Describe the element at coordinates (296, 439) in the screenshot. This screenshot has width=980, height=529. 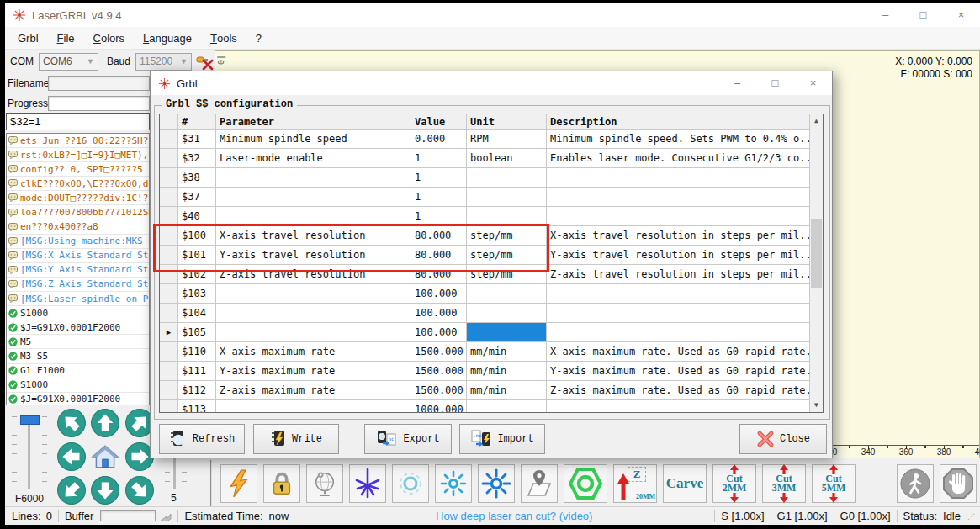
I see `write-button: Write` at that location.